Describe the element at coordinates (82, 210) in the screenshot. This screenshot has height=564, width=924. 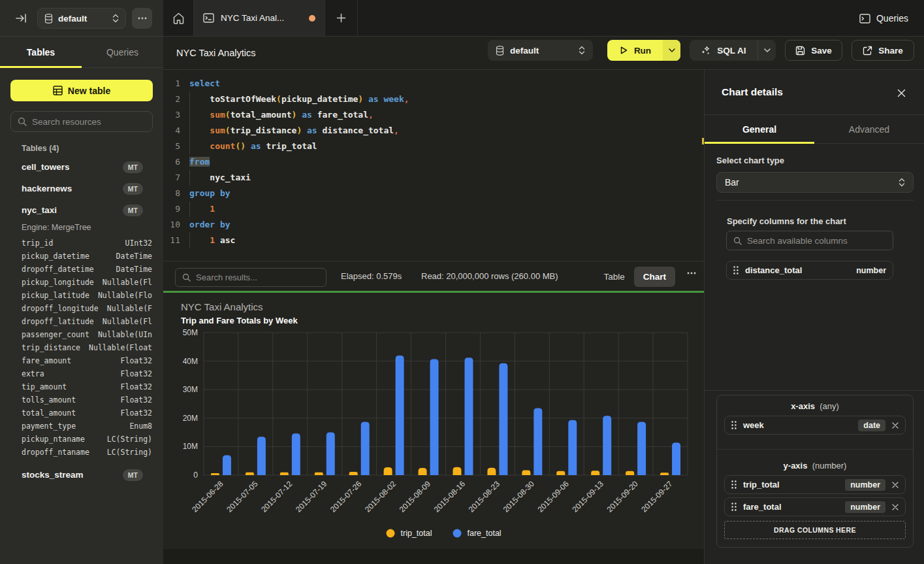
I see `table-row-nyc_taxi: nyc_taxiMT` at that location.